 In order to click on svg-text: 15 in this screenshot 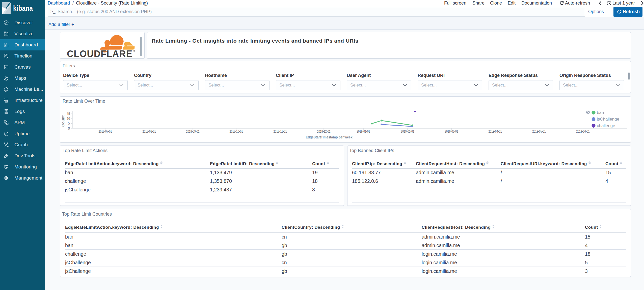, I will do `click(68, 114)`.